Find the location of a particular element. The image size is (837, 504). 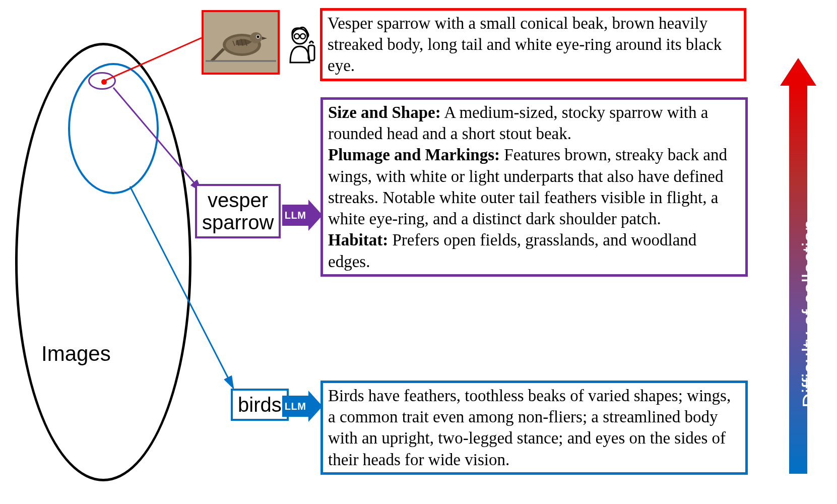

instance-point is located at coordinates (104, 82).